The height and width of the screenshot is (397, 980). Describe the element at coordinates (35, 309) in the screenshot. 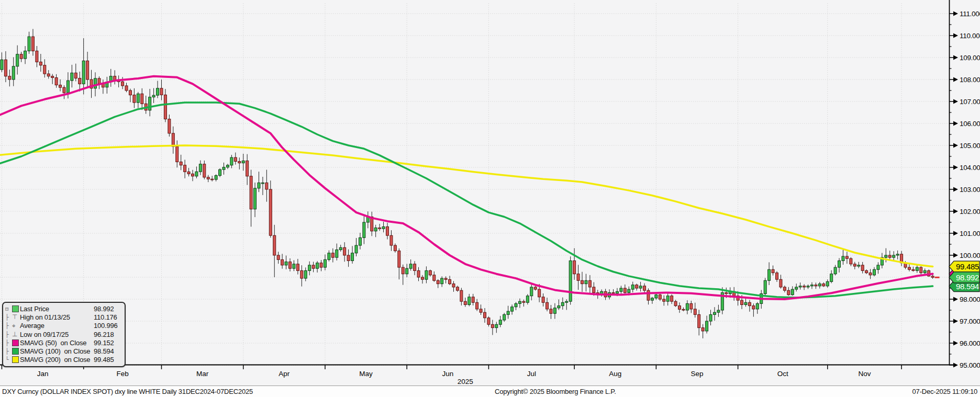

I see `legend-label: Last Price` at that location.